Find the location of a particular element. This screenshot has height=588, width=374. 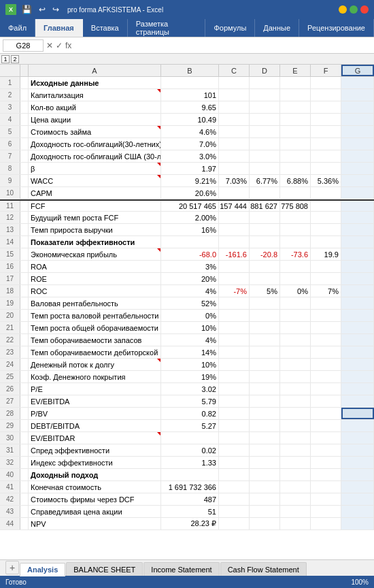

cell-b: 3.02 is located at coordinates (190, 389).